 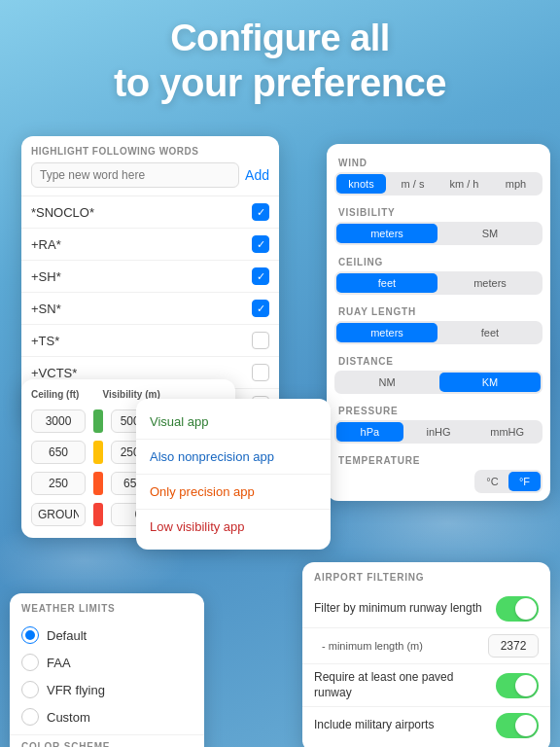 What do you see at coordinates (438, 461) in the screenshot?
I see `temp-section-title: TEMPERATURE` at bounding box center [438, 461].